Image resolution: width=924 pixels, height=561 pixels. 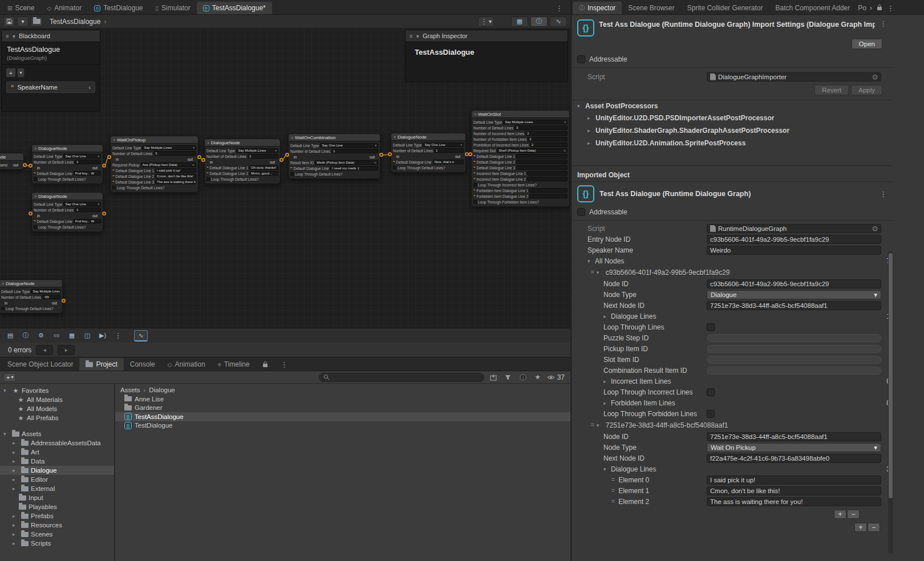 What do you see at coordinates (732, 469) in the screenshot?
I see `dialogue-lines-foldout: ▾Dialogue Lines 3` at bounding box center [732, 469].